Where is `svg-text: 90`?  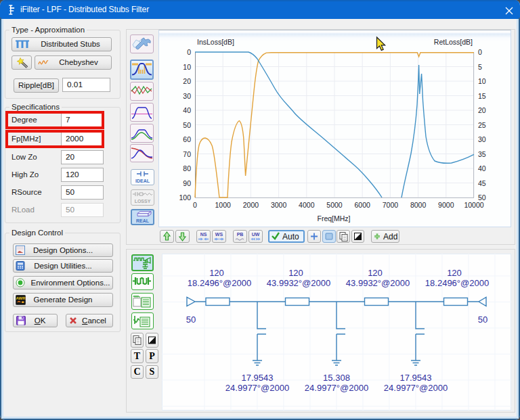
svg-text: 90 is located at coordinates (187, 183).